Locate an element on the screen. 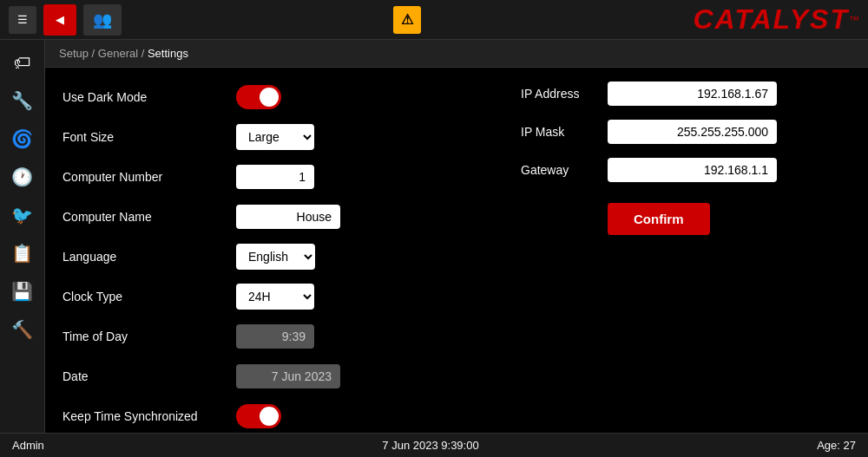 The width and height of the screenshot is (868, 457). top-bar-left: ☰ ◀ 👥 is located at coordinates (65, 20).